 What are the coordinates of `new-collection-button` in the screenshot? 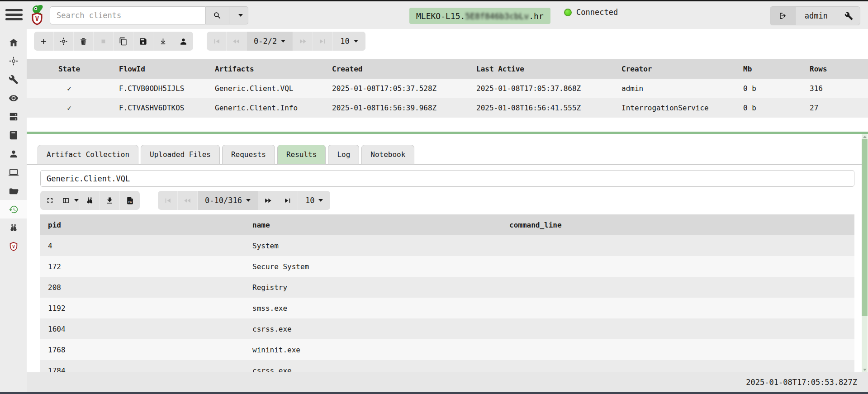 It's located at (44, 41).